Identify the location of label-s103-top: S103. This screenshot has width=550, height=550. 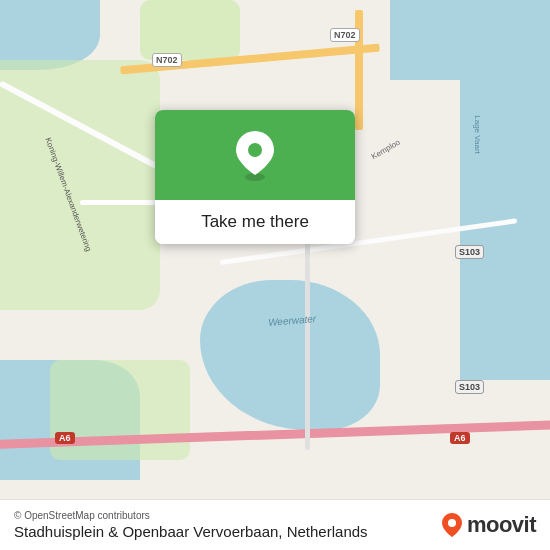
(470, 252).